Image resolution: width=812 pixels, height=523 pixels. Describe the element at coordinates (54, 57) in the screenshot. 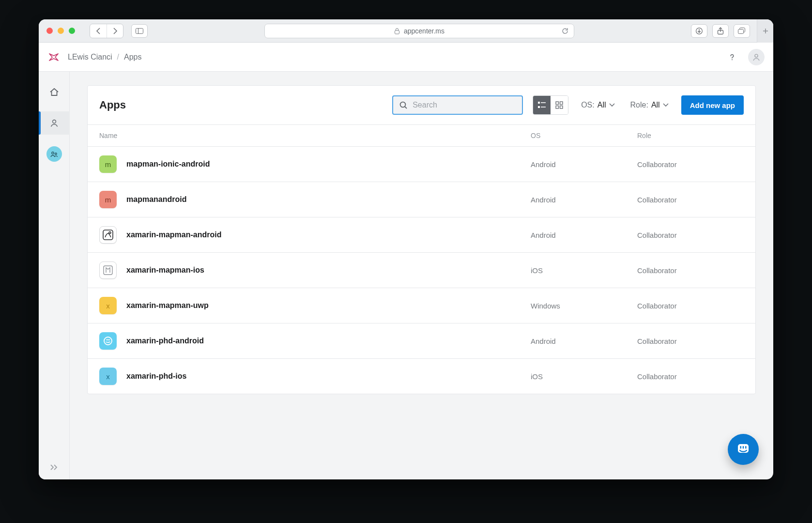

I see `appcenter-logo-icon` at that location.